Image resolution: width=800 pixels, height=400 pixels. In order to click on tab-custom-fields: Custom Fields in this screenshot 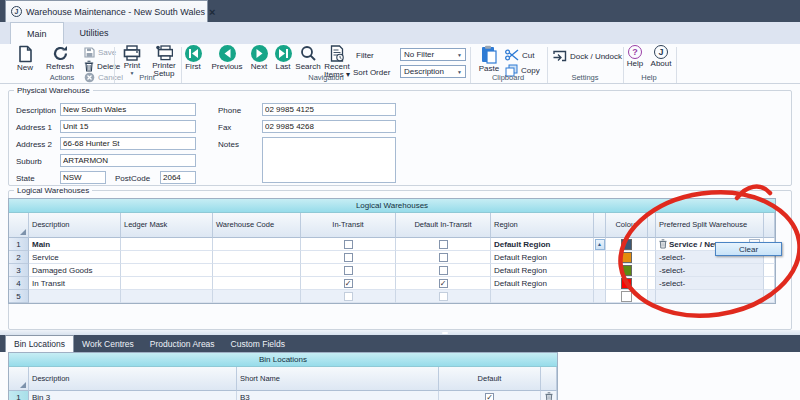, I will do `click(258, 344)`.